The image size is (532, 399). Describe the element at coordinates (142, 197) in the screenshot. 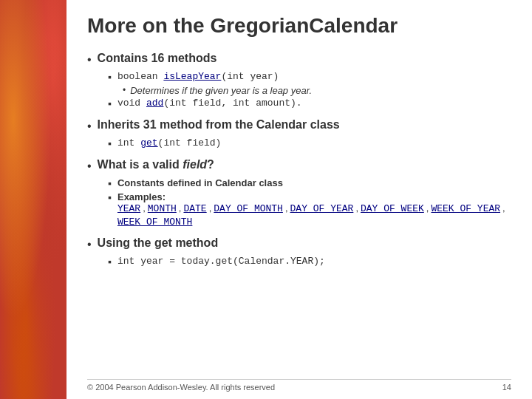

I see `examples-label: Examples:` at that location.